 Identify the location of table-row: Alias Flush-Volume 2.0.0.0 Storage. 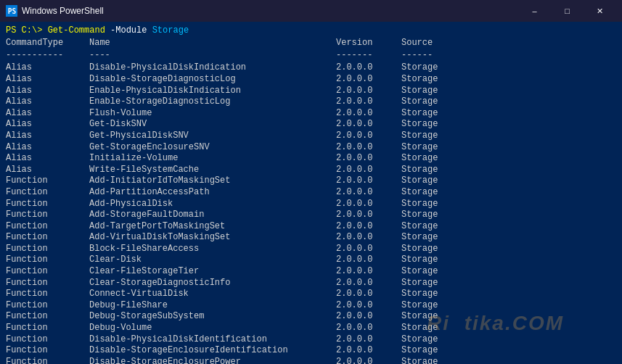
(311, 114).